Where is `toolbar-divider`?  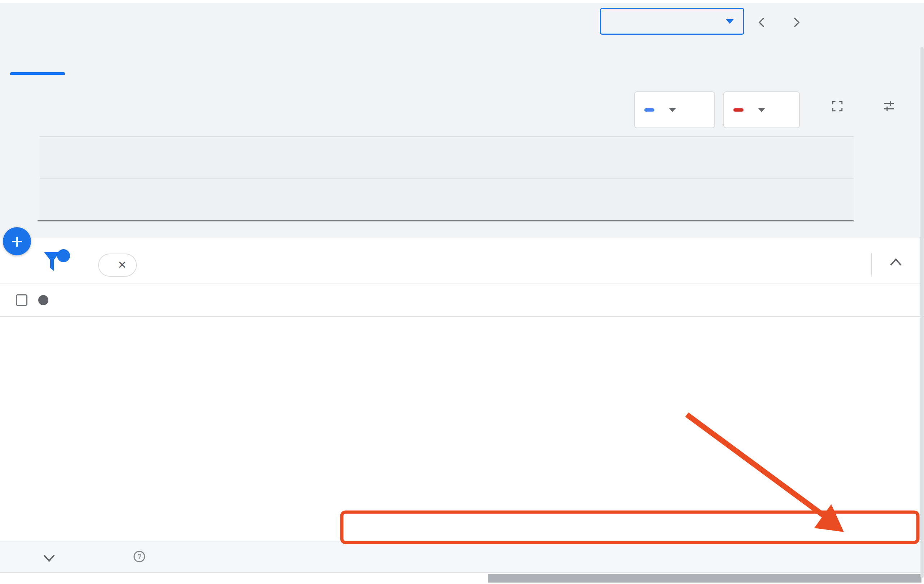 toolbar-divider is located at coordinates (872, 265).